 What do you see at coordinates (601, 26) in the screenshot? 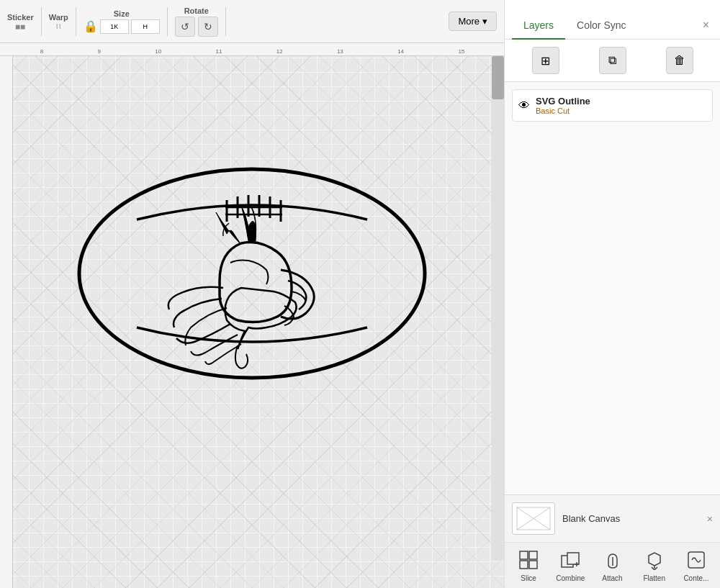
I see `tab-color-sync: Color Sync` at bounding box center [601, 26].